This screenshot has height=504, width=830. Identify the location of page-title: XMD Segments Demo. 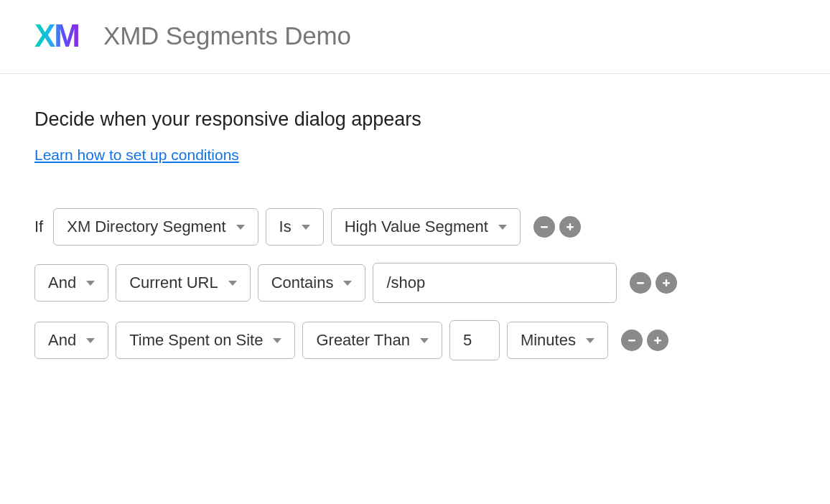
(227, 36).